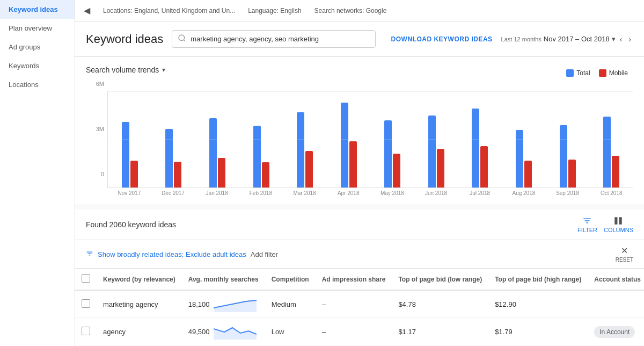  What do you see at coordinates (614, 332) in the screenshot?
I see `in-account-badge: In Account` at bounding box center [614, 332].